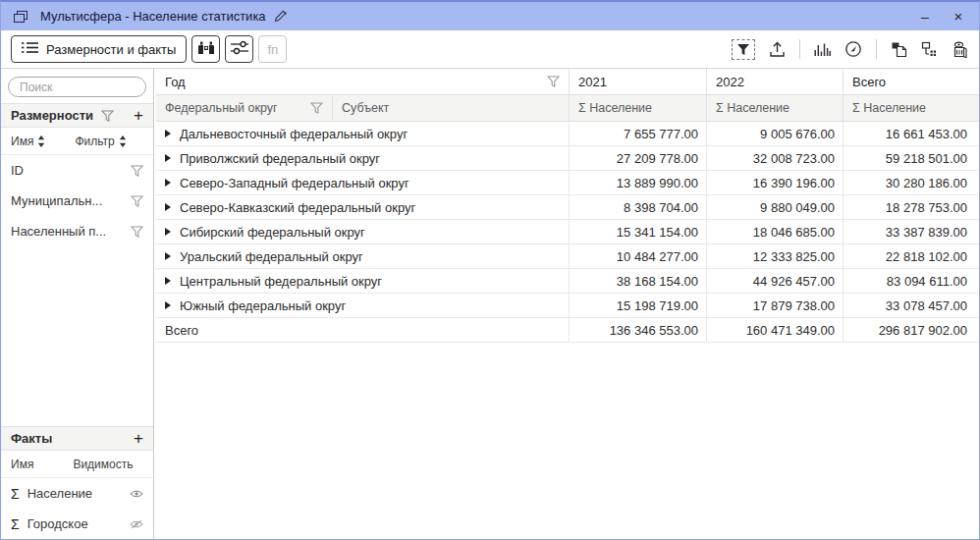  What do you see at coordinates (77, 464) in the screenshot?
I see `facts-columns-header: Имя Видимость` at bounding box center [77, 464].